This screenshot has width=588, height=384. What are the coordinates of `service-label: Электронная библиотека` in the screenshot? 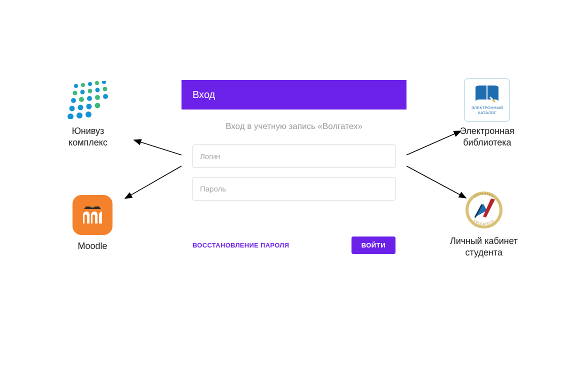 It's located at (487, 137).